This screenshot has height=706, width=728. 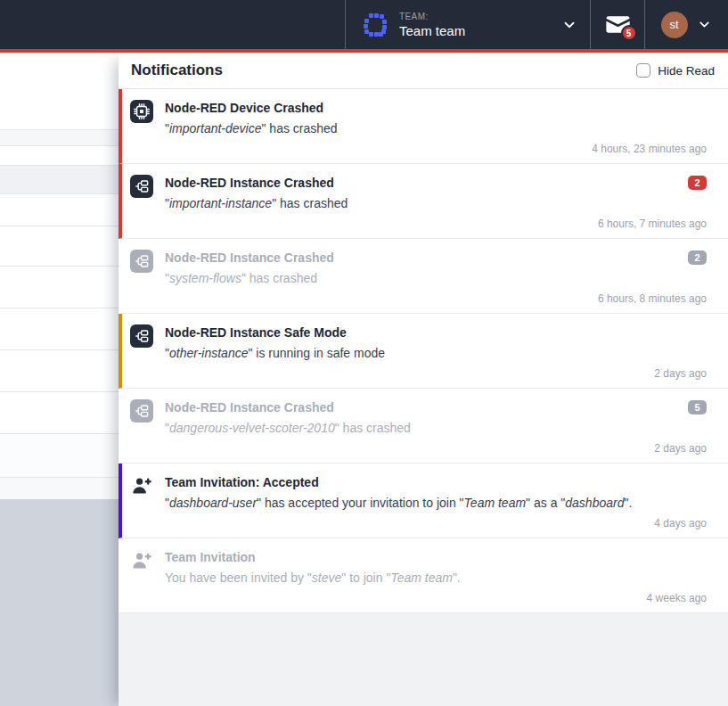 What do you see at coordinates (242, 482) in the screenshot?
I see `notification-title: Team Invitation: Accepted` at bounding box center [242, 482].